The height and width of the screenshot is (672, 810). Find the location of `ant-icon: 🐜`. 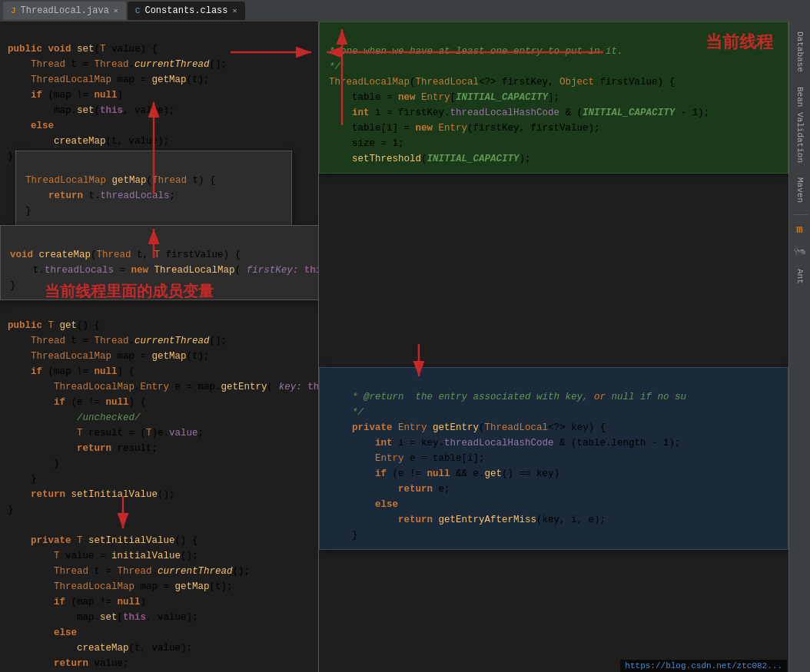

ant-icon: 🐜 is located at coordinates (799, 250).